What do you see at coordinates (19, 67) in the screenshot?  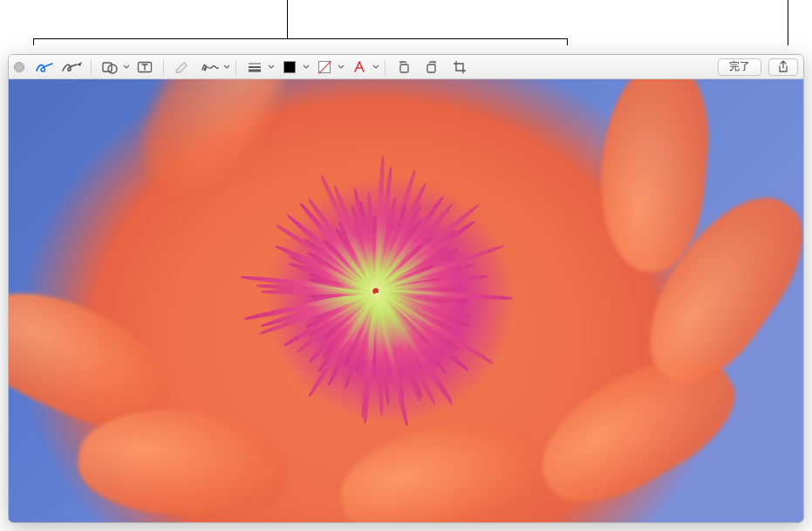 I see `close-button` at bounding box center [19, 67].